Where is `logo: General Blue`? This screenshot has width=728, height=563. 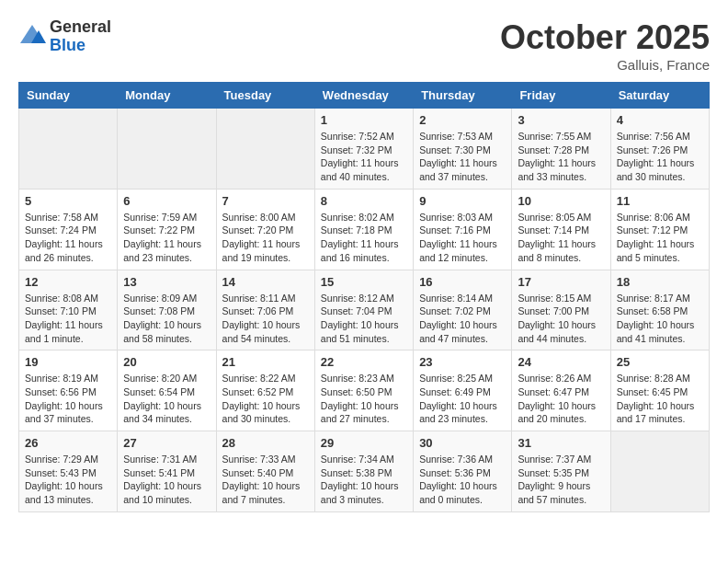
logo: General Blue is located at coordinates (64, 37).